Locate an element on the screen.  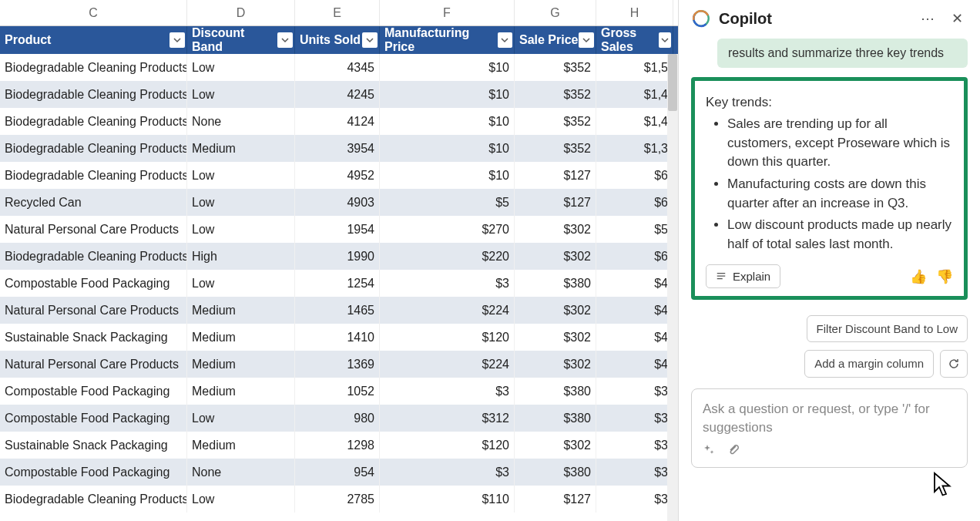
cell-gross: $1,5 is located at coordinates (635, 68).